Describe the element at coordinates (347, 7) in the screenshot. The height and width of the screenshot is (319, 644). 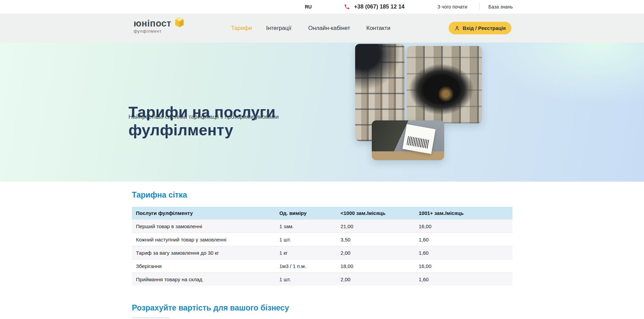
I see `phone-icon` at that location.